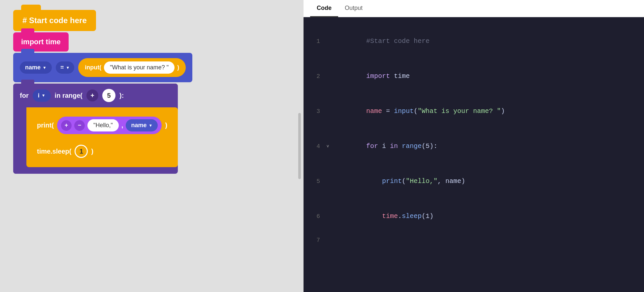 Image resolution: width=644 pixels, height=292 pixels. I want to click on eq-dropdown-arrow: ▼, so click(68, 68).